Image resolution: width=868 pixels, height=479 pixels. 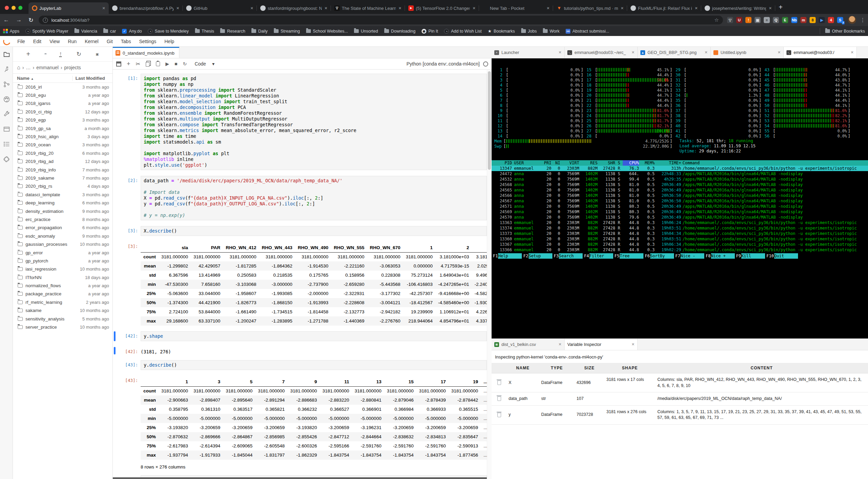 What do you see at coordinates (63, 104) in the screenshot?
I see `file-row: 2018_igarssa year ago` at bounding box center [63, 104].